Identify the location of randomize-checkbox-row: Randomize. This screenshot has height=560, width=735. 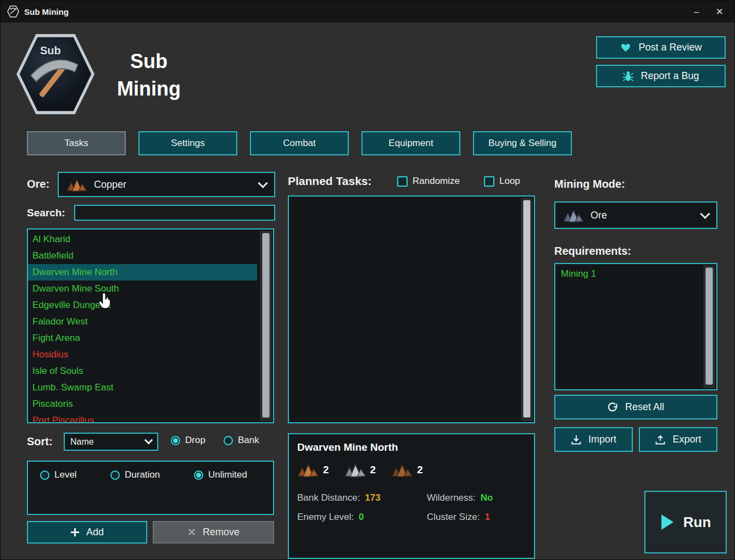
(428, 181).